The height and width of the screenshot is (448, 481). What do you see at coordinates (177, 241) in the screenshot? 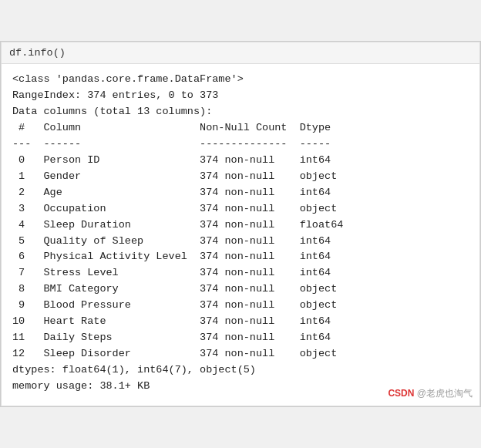
I see `row-5: 5 Quality of Sleep 374 non-null int64` at bounding box center [177, 241].